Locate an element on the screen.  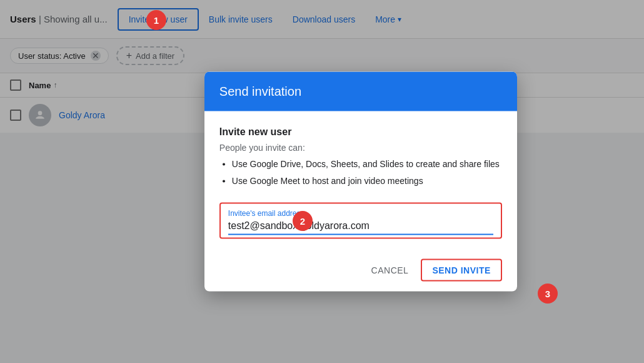
bullet-1: Use Google Drive, Docs, Sheets, and Slid… is located at coordinates (367, 164).